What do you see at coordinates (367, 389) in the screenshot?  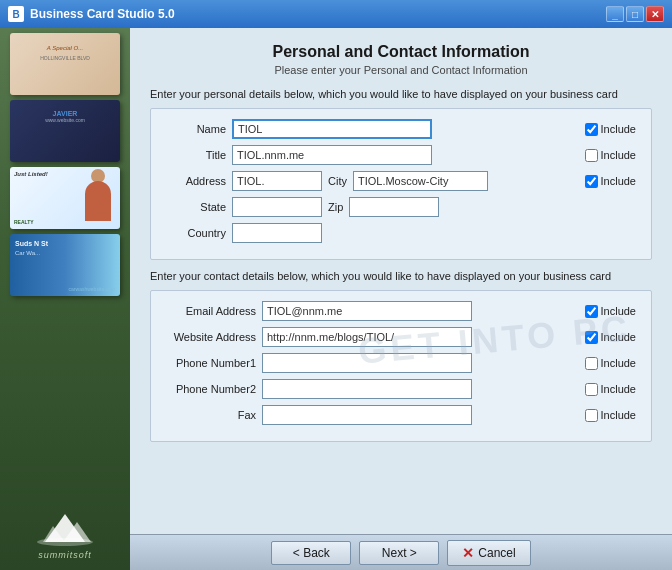 I see `phone2-input` at bounding box center [367, 389].